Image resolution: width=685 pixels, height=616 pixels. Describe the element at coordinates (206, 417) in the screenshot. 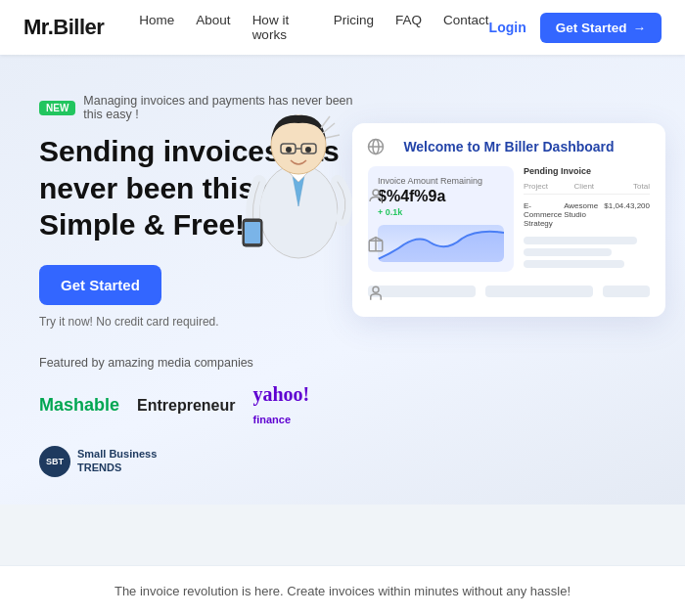

I see `media-section: Featured by amazing media companies Mash…` at that location.